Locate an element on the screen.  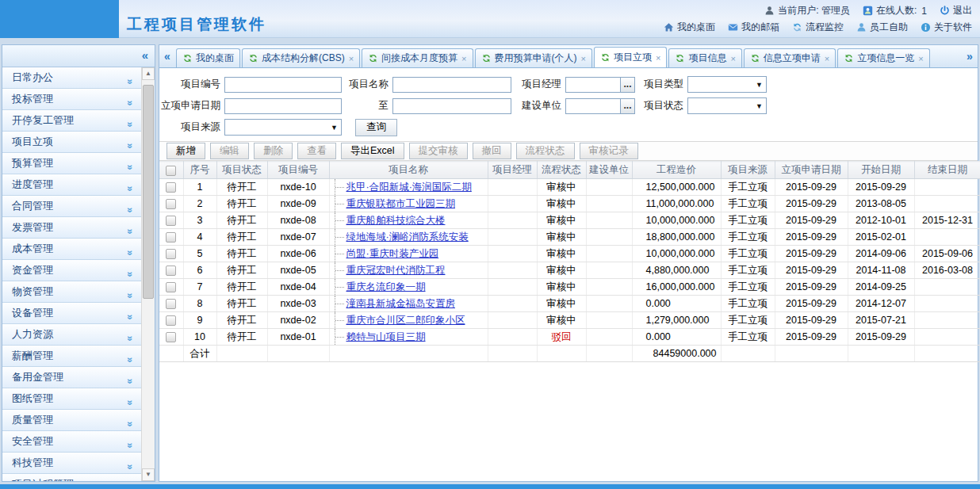
column-header-apply_date: 立项申请日期 is located at coordinates (811, 170).